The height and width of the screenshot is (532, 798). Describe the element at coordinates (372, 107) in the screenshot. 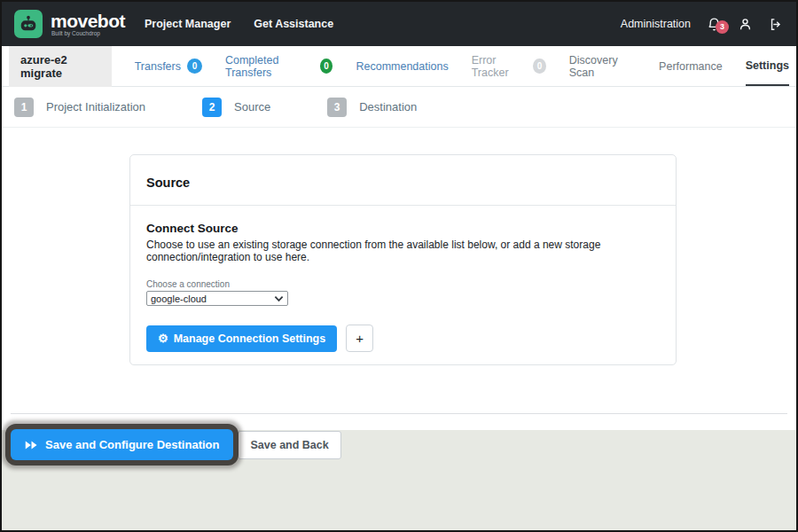

I see `step-destination: 3 Destination` at that location.